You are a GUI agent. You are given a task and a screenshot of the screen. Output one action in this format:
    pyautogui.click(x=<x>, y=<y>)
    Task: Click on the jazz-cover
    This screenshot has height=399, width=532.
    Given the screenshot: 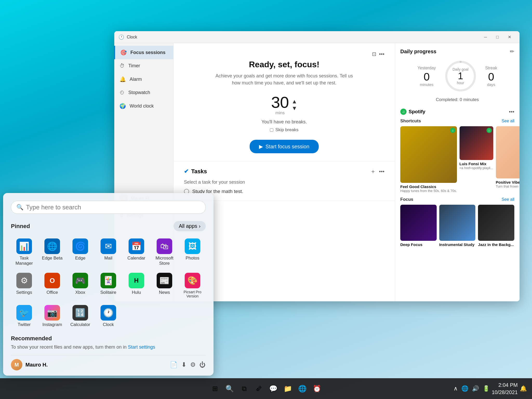 What is the action you would take?
    pyautogui.click(x=496, y=223)
    